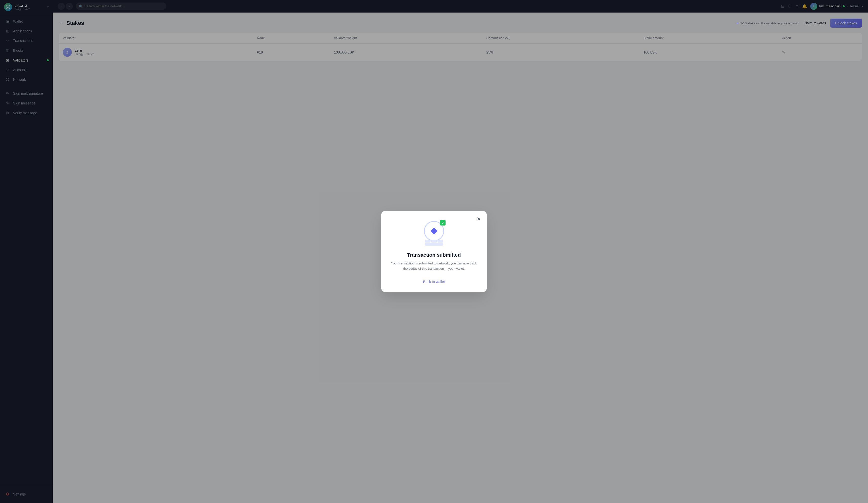 The height and width of the screenshot is (503, 868). I want to click on modal-close-button: ✕, so click(479, 219).